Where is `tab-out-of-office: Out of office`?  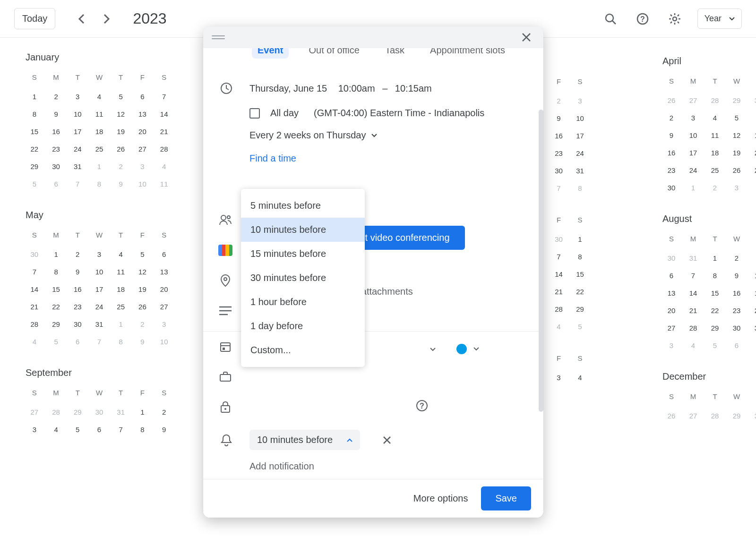 tab-out-of-office: Out of office is located at coordinates (334, 53).